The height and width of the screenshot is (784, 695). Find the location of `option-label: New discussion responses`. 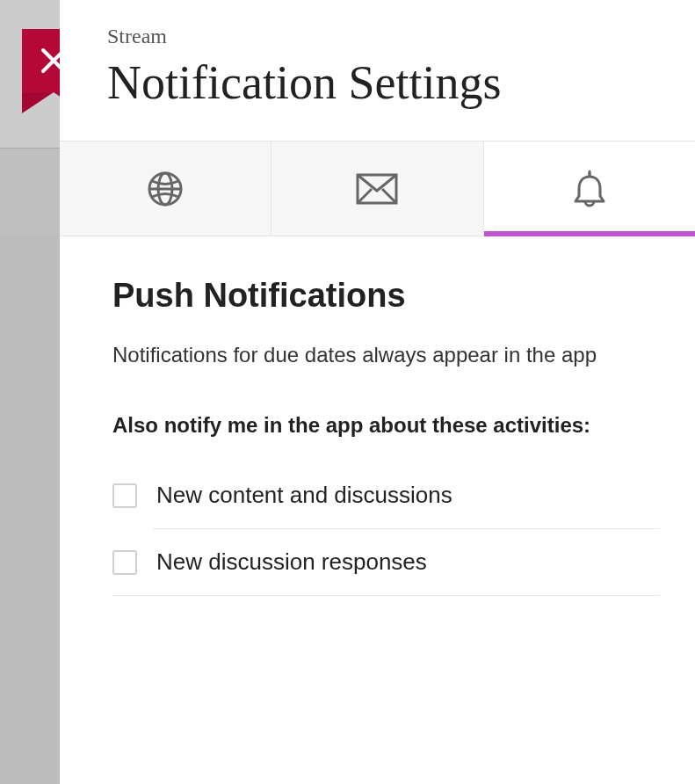

option-label: New discussion responses is located at coordinates (292, 563).